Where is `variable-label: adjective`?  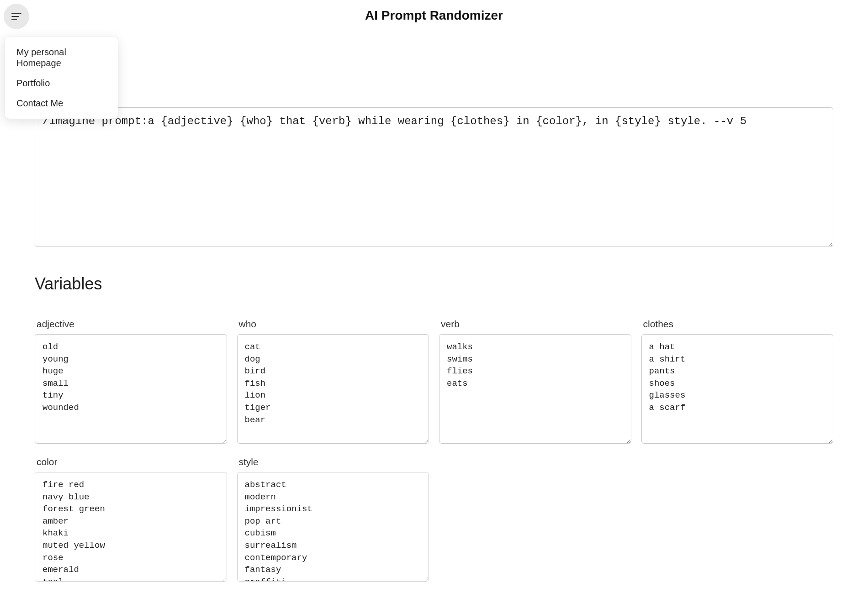 variable-label: adjective is located at coordinates (131, 324).